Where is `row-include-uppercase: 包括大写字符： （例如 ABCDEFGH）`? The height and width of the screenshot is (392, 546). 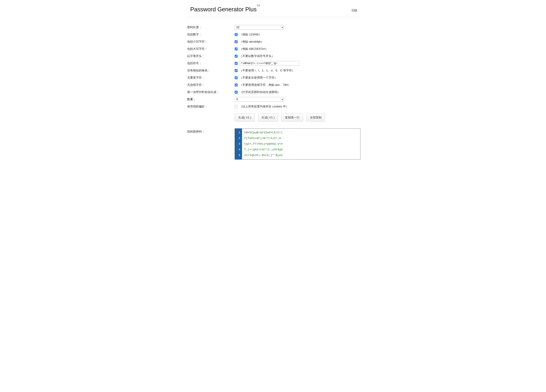
row-include-uppercase: 包括大写字符： （例如 ABCDEFGH） is located at coordinates (274, 49).